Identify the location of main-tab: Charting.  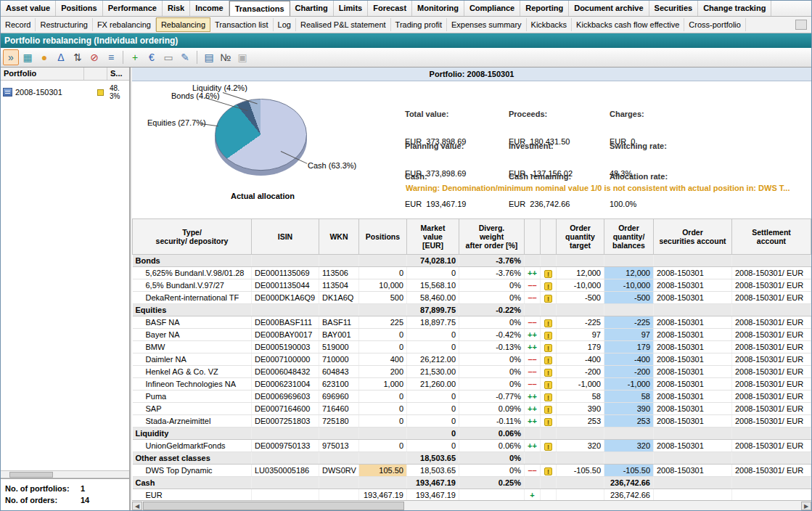
(312, 9).